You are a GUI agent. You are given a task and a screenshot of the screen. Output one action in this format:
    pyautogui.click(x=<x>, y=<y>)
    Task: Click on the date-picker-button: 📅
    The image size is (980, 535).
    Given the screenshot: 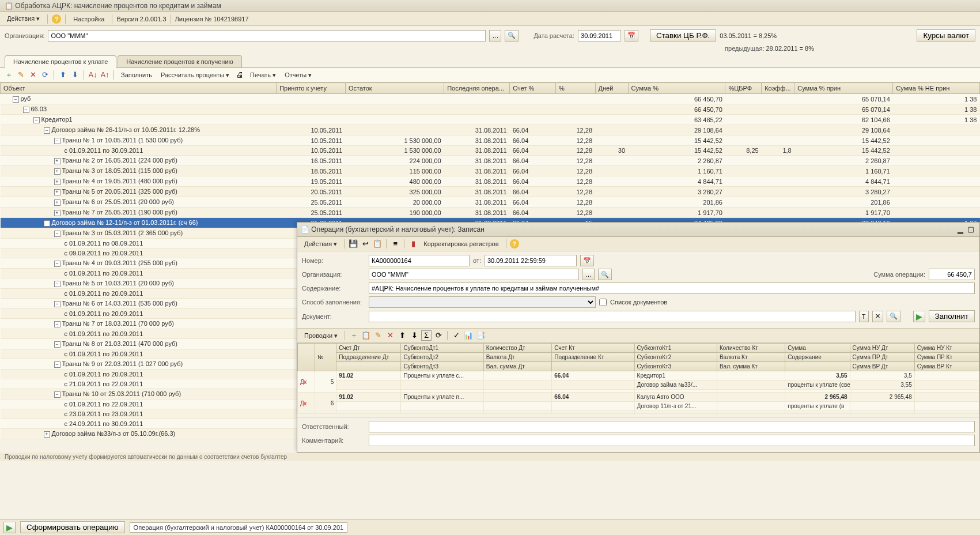 What is the action you would take?
    pyautogui.click(x=631, y=36)
    